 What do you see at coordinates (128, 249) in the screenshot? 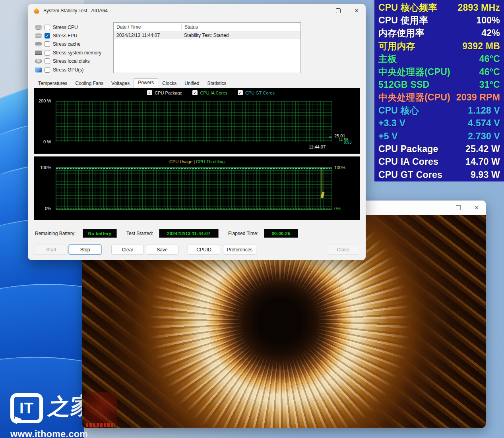
I see `clear-button: Clear` at bounding box center [128, 249].